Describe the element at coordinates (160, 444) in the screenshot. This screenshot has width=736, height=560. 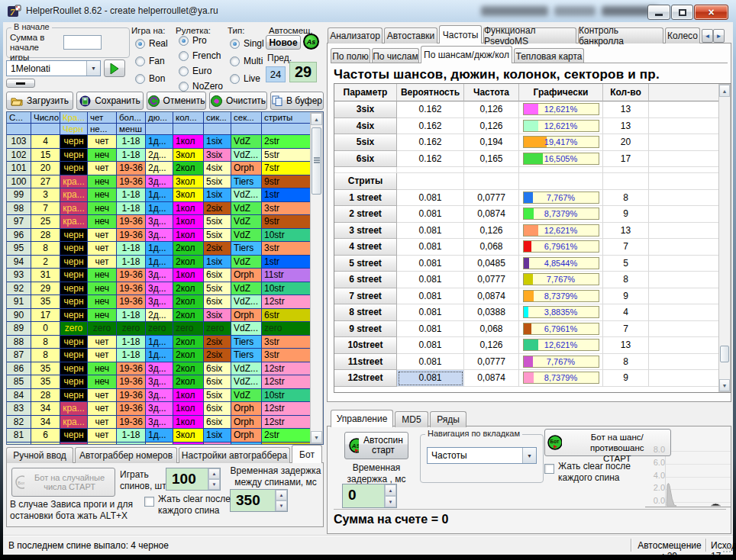
I see `grid-cell: 2д...` at that location.